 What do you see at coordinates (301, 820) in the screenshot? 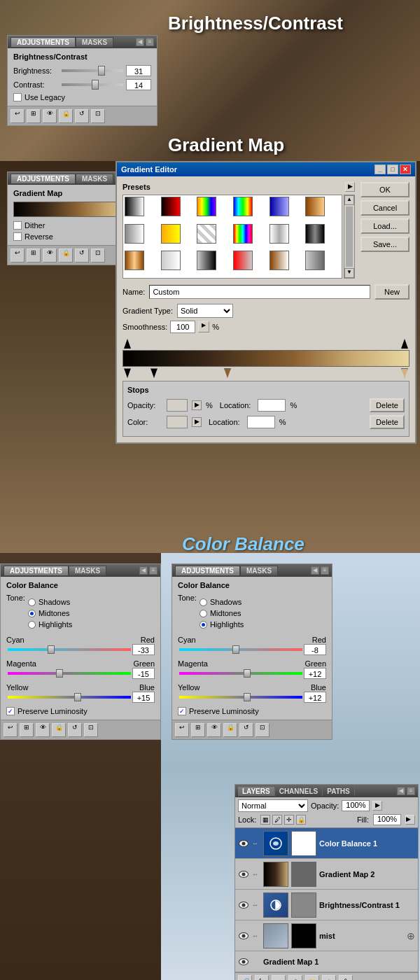
I see `lock-all-btn: 🔒` at bounding box center [301, 820].